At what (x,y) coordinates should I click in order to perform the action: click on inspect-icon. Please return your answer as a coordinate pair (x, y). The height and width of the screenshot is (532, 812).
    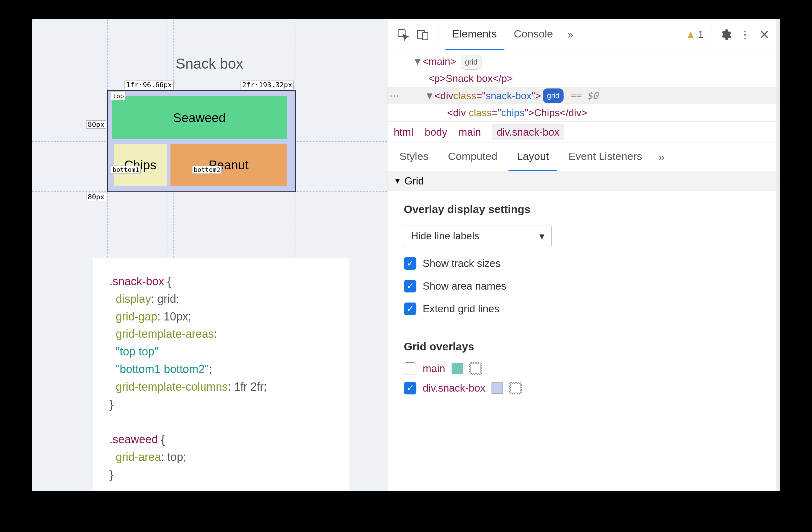
    Looking at the image, I should click on (403, 35).